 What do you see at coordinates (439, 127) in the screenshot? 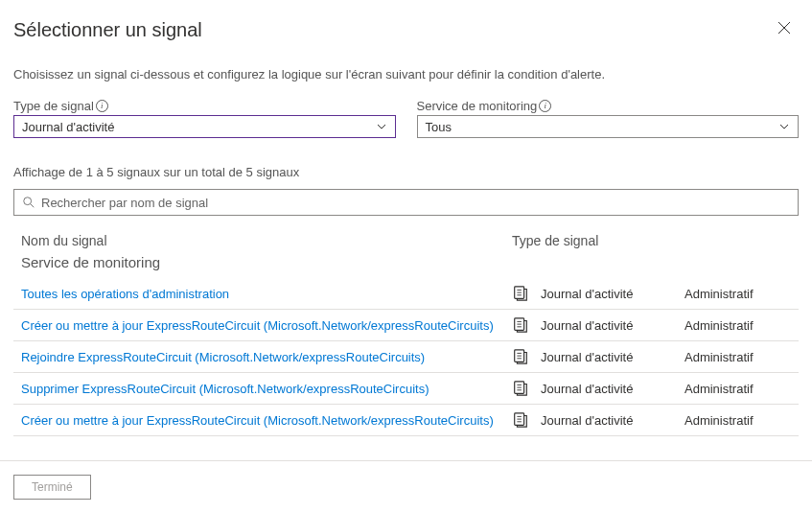
I see `monitor-service-value: Tous` at bounding box center [439, 127].